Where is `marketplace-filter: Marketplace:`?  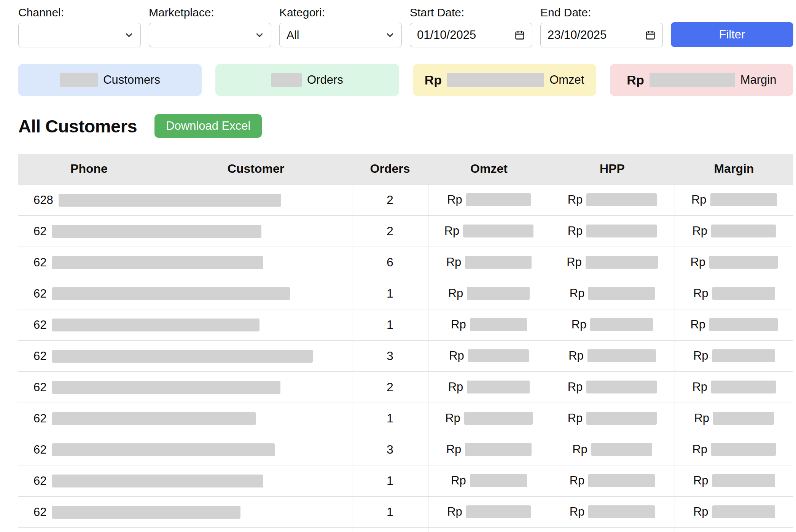
marketplace-filter: Marketplace: is located at coordinates (210, 27).